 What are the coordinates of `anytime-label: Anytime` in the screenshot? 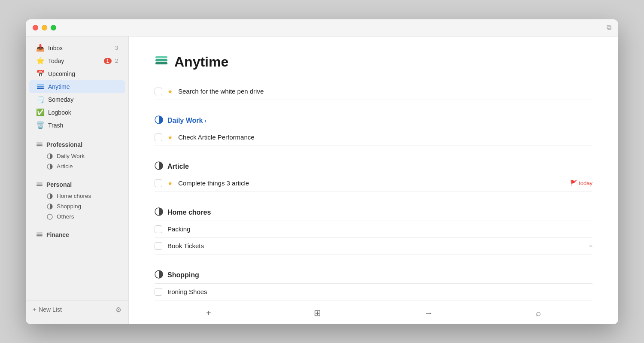 It's located at (83, 87).